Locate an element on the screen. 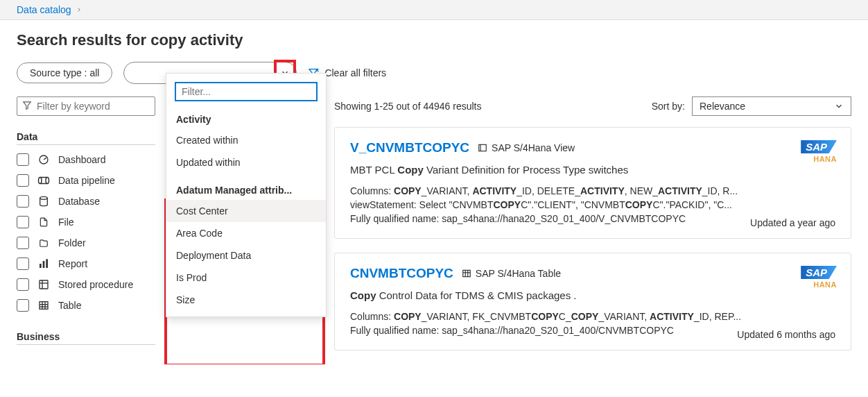  facet-item-table: Table is located at coordinates (86, 305).